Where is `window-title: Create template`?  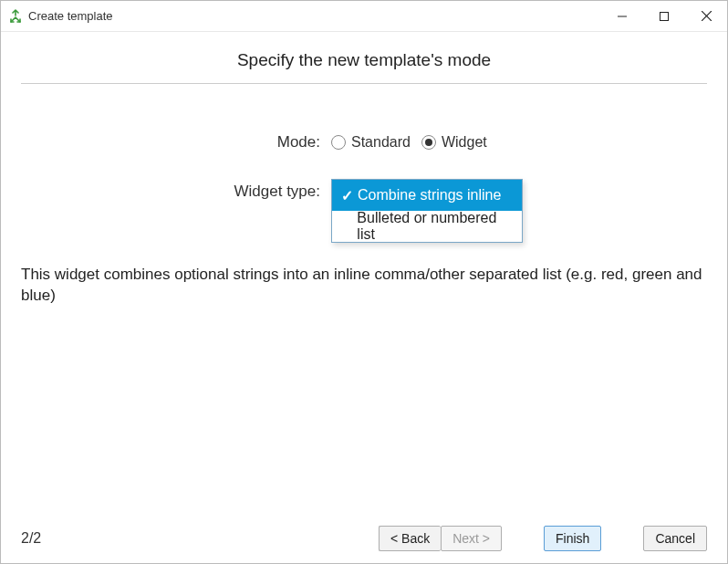 window-title: Create template is located at coordinates (315, 16).